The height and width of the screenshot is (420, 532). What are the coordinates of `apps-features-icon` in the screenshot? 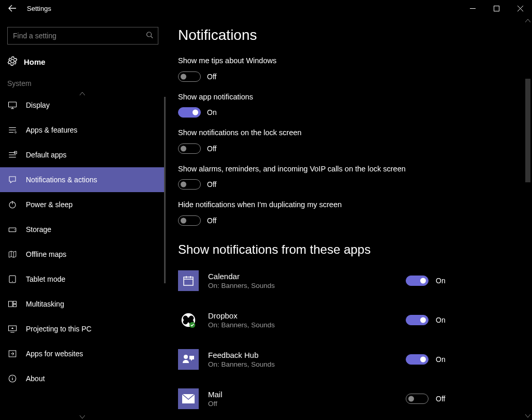 It's located at (12, 130).